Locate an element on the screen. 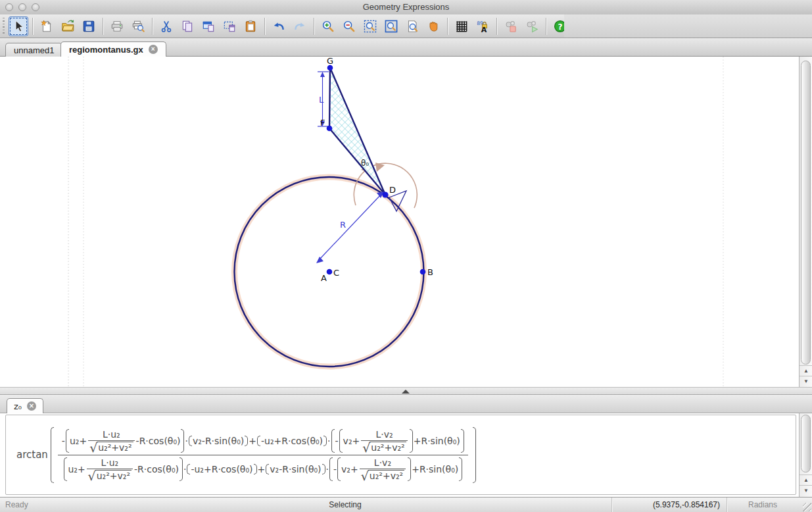 This screenshot has height=512, width=812. point-label-C: C is located at coordinates (337, 272).